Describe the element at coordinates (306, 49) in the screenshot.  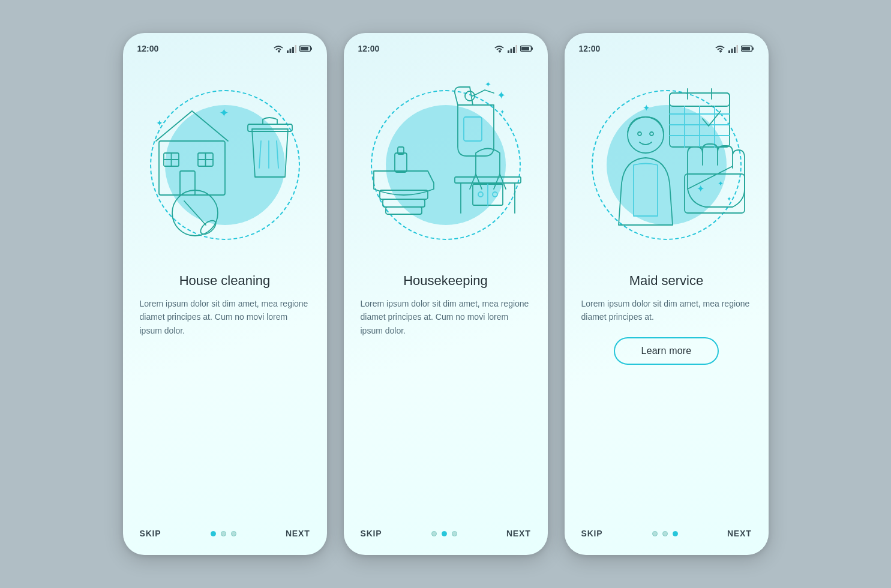
I see `battery-icon` at that location.